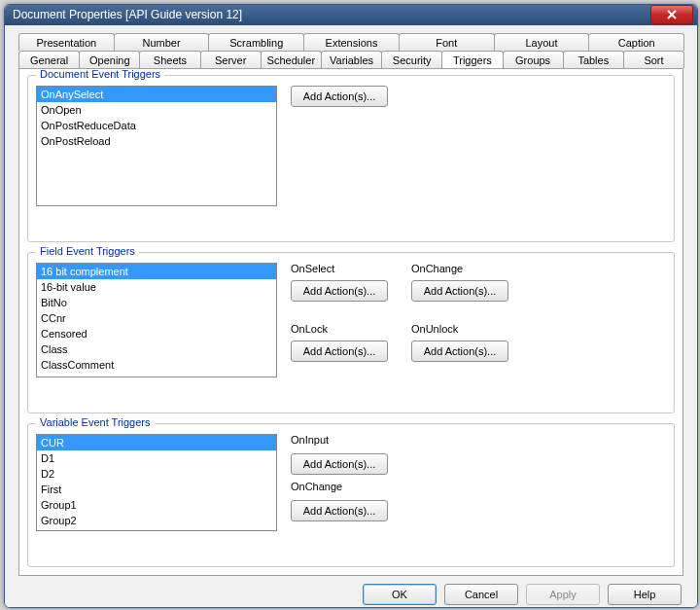  Describe the element at coordinates (157, 110) in the screenshot. I see `list-item: OnOpen` at that location.